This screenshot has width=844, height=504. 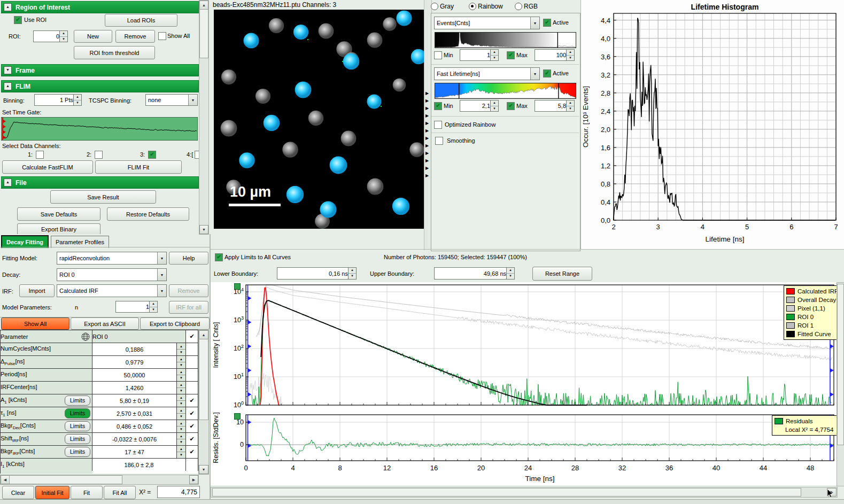 What do you see at coordinates (547, 74) in the screenshot?
I see `lifetime-active-checkbox` at bounding box center [547, 74].